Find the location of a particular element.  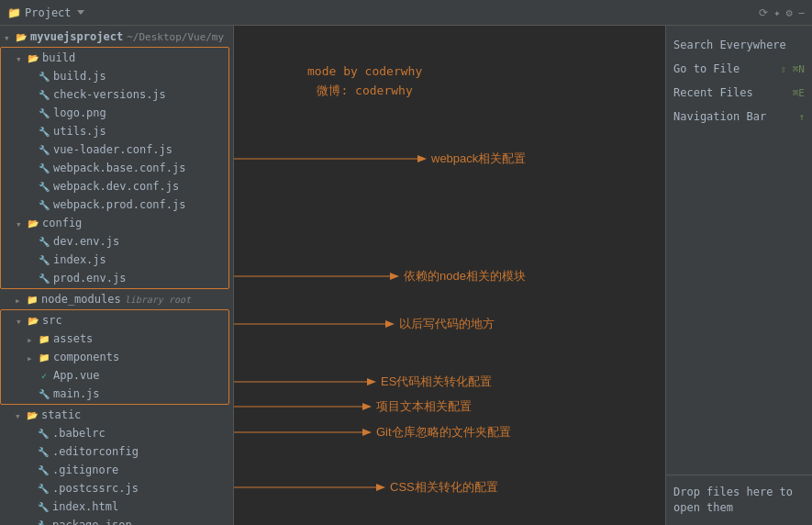

components-folder: components is located at coordinates (115, 357).